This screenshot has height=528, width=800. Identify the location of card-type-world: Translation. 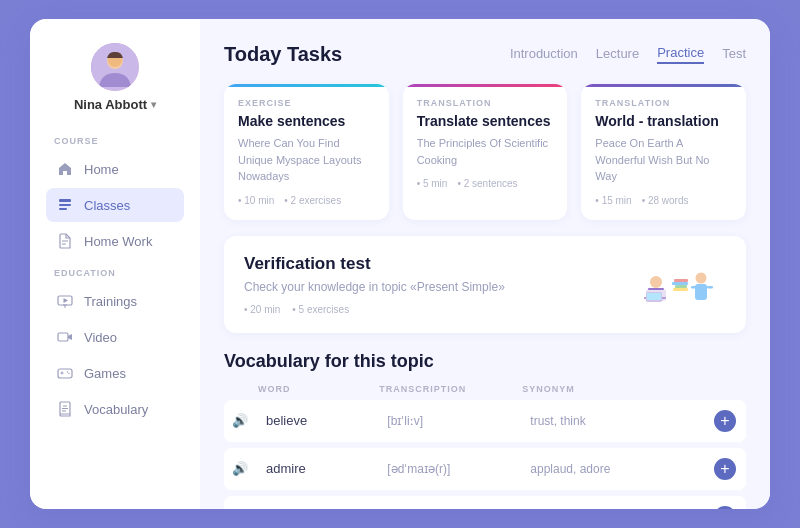
(664, 103).